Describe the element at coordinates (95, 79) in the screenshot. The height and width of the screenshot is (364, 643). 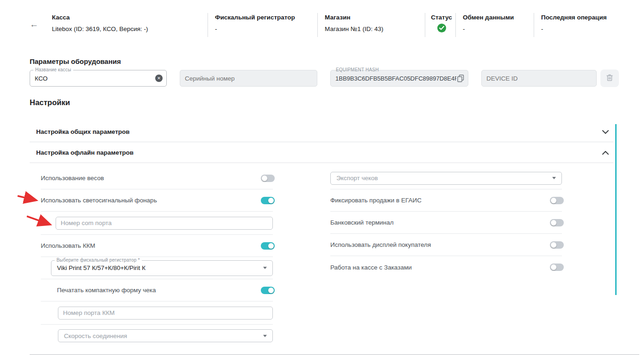
I see `kassa-name-input` at that location.